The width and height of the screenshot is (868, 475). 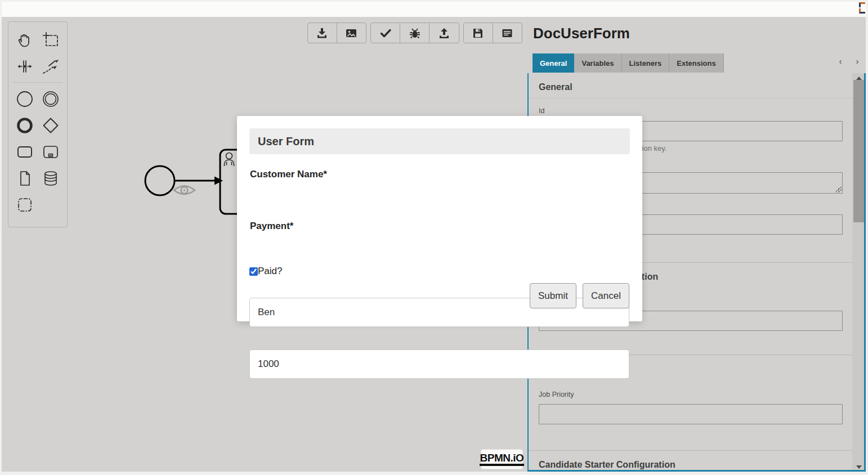 I want to click on create-subprocess, so click(x=51, y=152).